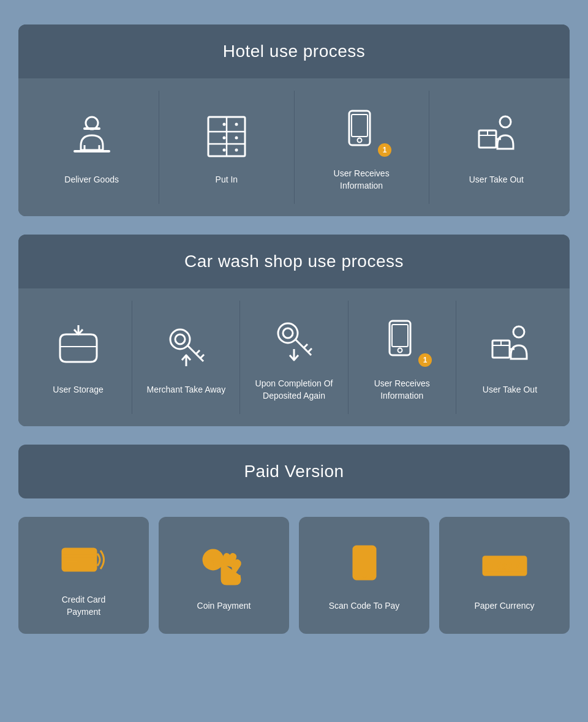 The height and width of the screenshot is (722, 588). What do you see at coordinates (92, 137) in the screenshot?
I see `delivery-man-icon` at bounding box center [92, 137].